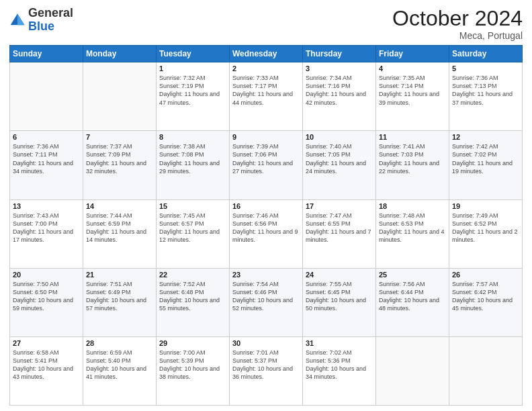  What do you see at coordinates (339, 206) in the screenshot?
I see `day-number: 17` at bounding box center [339, 206].